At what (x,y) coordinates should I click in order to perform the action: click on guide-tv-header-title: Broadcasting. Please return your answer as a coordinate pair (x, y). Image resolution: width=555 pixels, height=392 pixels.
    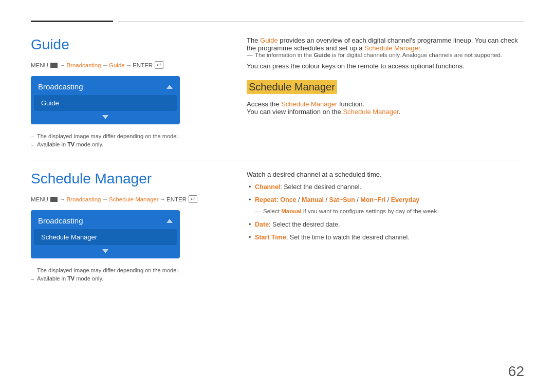
    Looking at the image, I should click on (61, 86).